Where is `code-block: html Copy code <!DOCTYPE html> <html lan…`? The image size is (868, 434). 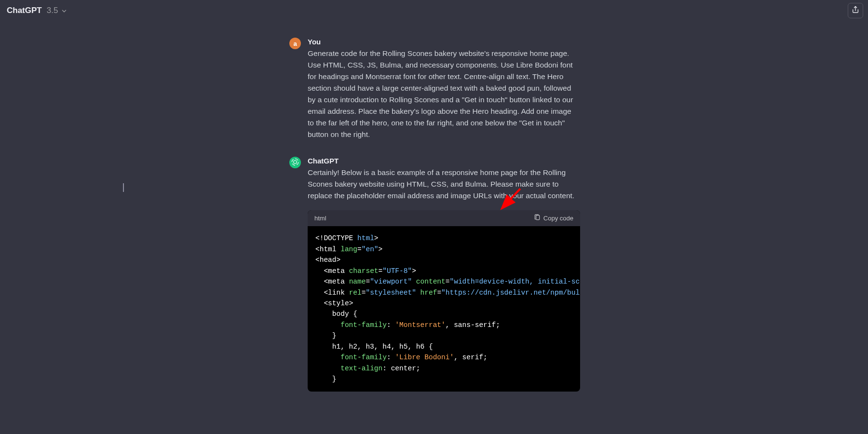 code-block: html Copy code <!DOCTYPE html> <html lan… is located at coordinates (444, 301).